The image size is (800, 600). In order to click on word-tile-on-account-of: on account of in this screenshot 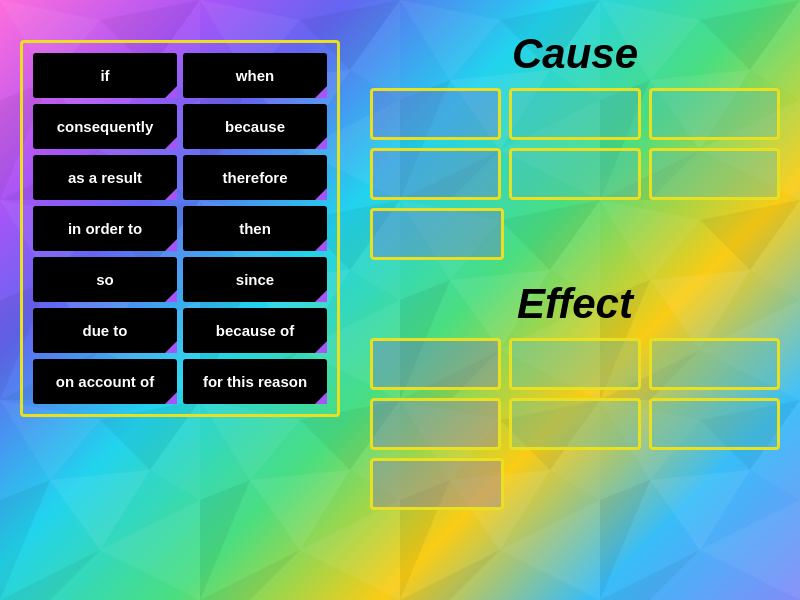, I will do `click(105, 382)`.